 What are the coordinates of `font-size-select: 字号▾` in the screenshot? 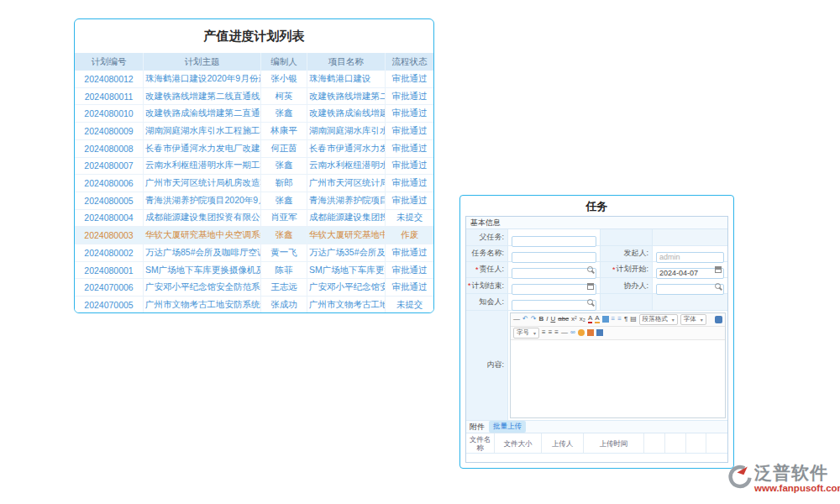 It's located at (526, 333).